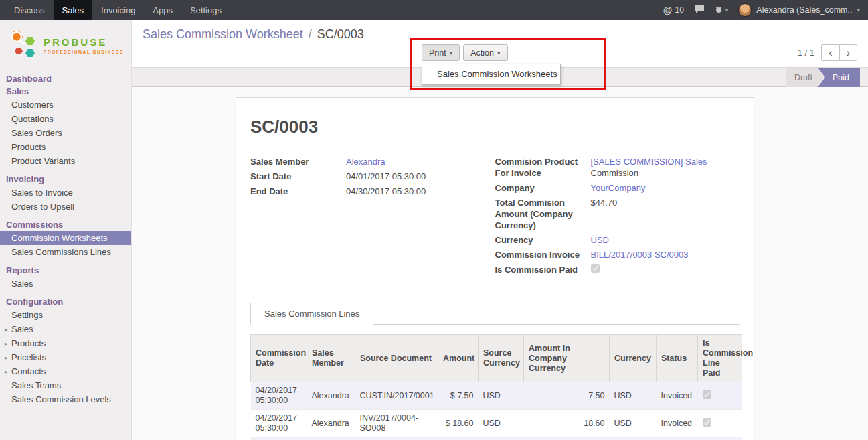 The width and height of the screenshot is (868, 440). Describe the element at coordinates (66, 329) in the screenshot. I see `sidebar-item-sales-config: ▸Sales` at that location.